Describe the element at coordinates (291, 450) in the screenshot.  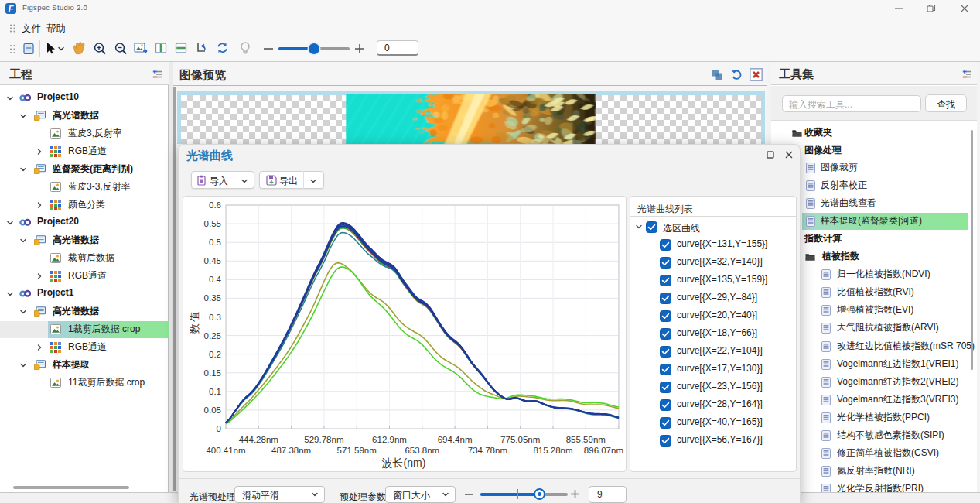
I see `svg-text: 487.38nm` at that location.